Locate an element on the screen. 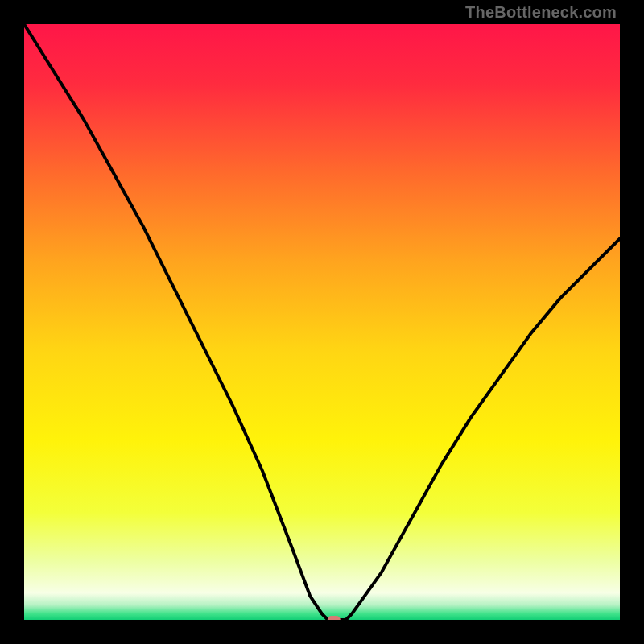 Image resolution: width=644 pixels, height=644 pixels. watermark-text: TheBottleneck.com is located at coordinates (541, 13).